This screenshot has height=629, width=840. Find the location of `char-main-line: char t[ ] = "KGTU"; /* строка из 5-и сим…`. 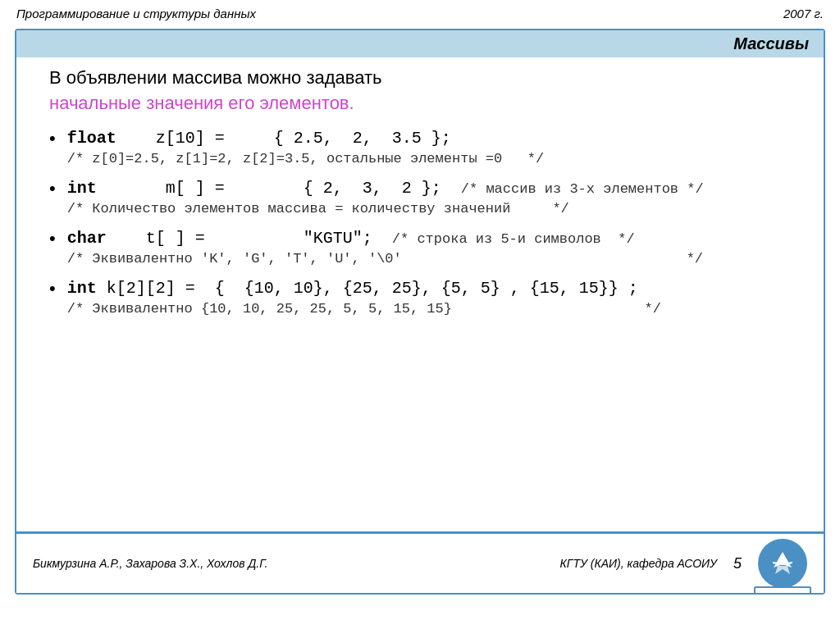

char-main-line: char t[ ] = "KGTU"; /* строка из 5-и сим… is located at coordinates (386, 239).